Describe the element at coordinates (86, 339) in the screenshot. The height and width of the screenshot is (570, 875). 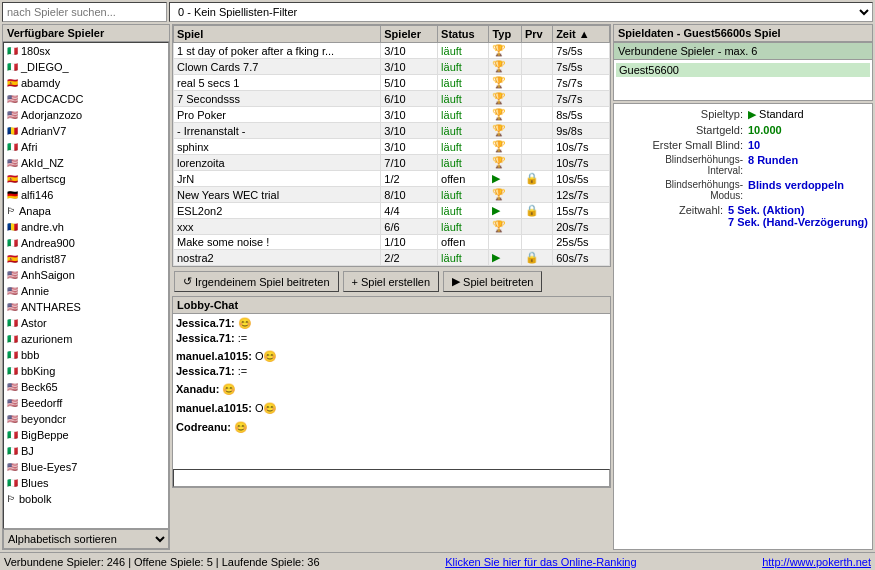
I see `player-item: 🇮🇹azurionem` at that location.